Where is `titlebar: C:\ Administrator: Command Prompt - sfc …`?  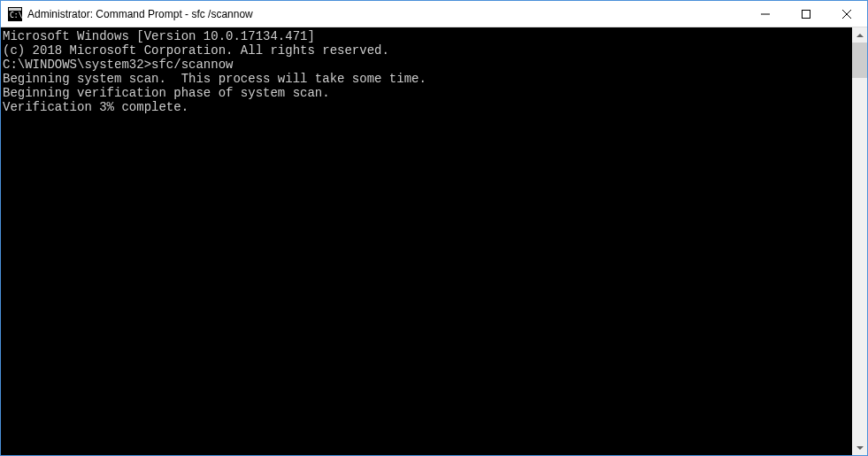
titlebar: C:\ Administrator: Command Prompt - sfc … is located at coordinates (434, 14).